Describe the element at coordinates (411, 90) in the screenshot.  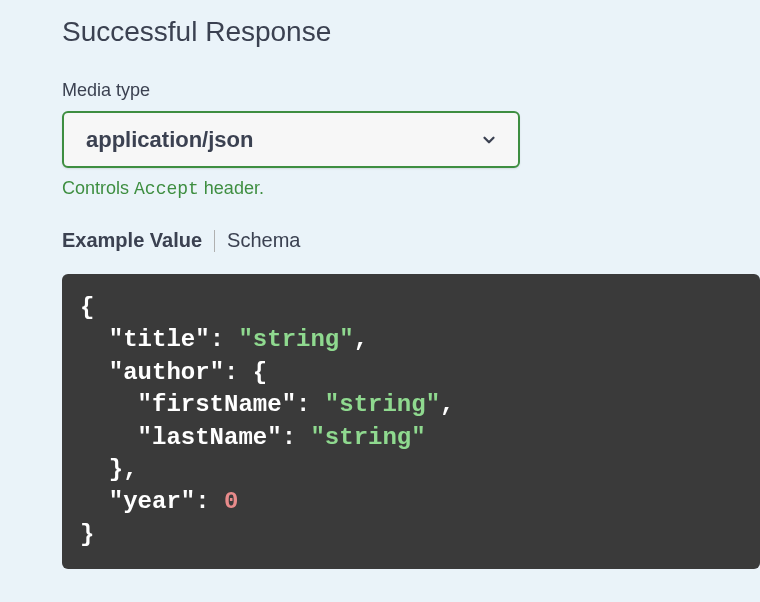
I see `media-type-label: Media type` at that location.